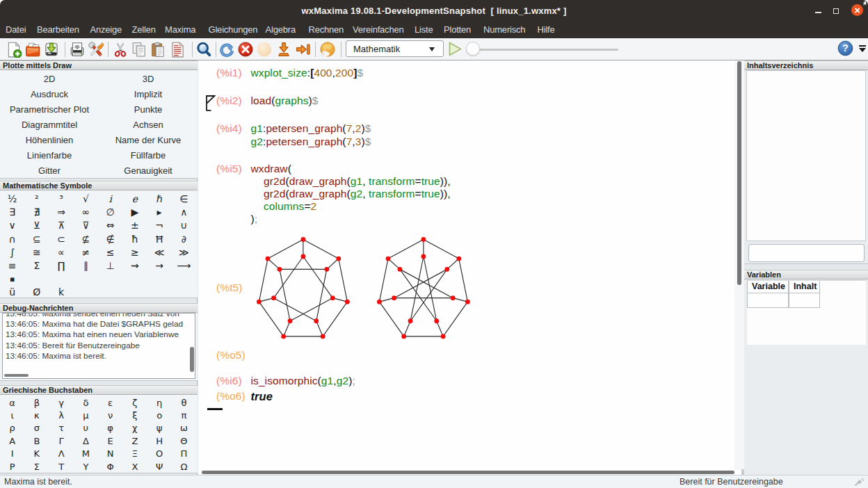 The width and height of the screenshot is (868, 488). Describe the element at coordinates (160, 239) in the screenshot. I see `symbol-button: Ħ` at that location.